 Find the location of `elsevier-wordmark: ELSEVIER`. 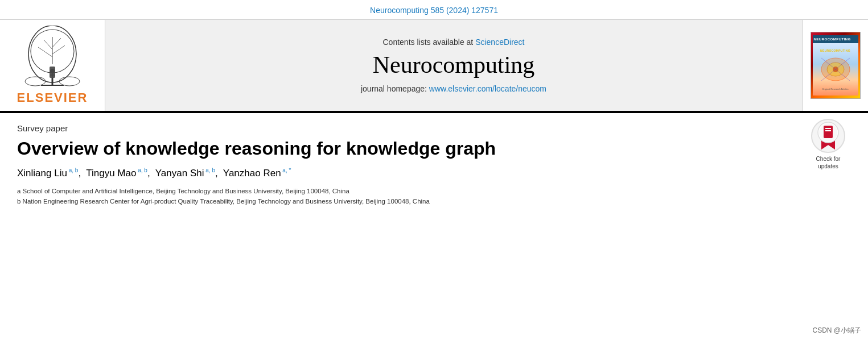

elsevier-wordmark: ELSEVIER is located at coordinates (52, 98).